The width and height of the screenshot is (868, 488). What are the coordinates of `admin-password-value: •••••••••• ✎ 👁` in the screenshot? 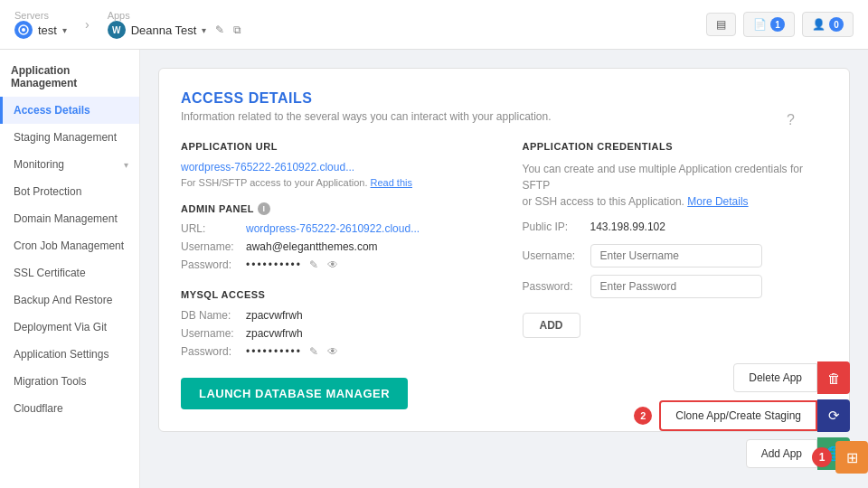 It's located at (293, 265).